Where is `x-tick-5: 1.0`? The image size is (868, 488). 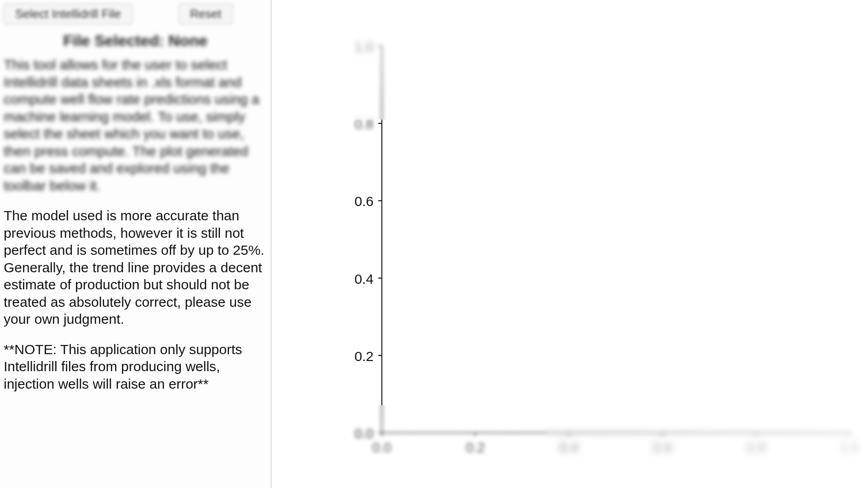
x-tick-5: 1.0 is located at coordinates (850, 447).